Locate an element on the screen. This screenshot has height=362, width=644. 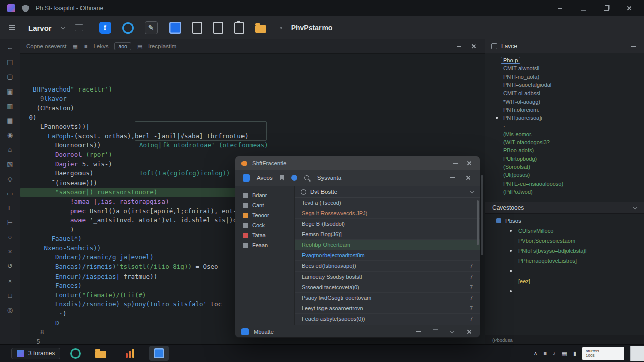
code-line: ·) is located at coordinates (43, 314).